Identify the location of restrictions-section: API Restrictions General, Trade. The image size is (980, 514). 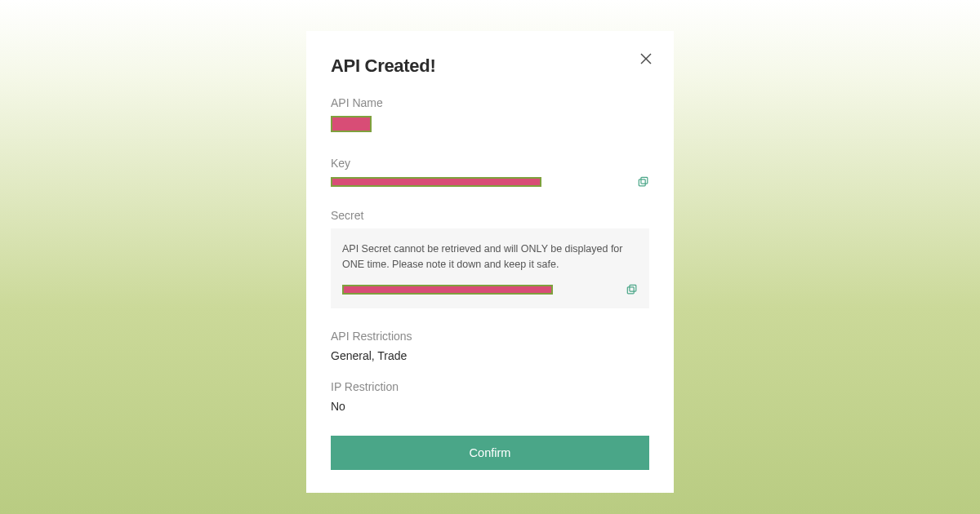
(490, 346).